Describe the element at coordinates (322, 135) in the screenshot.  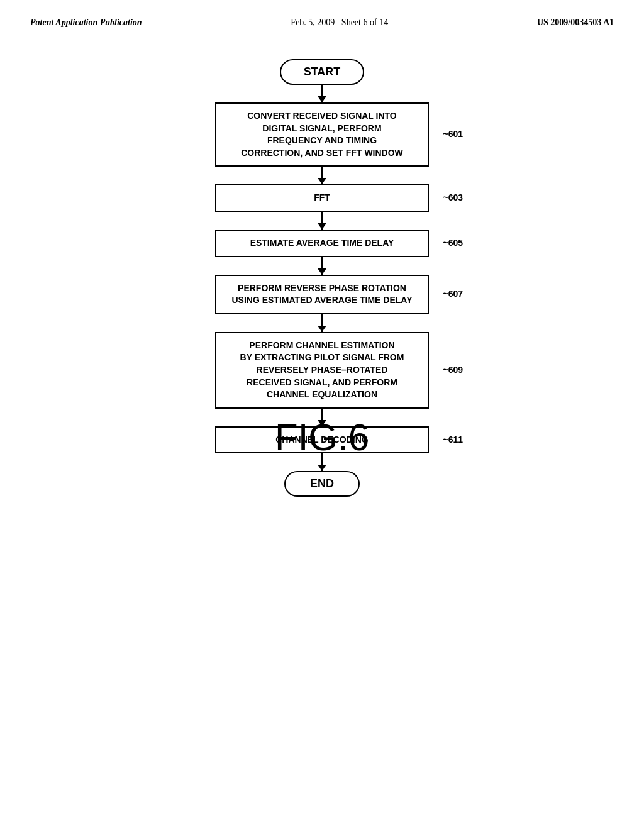
I see `box-601-wrapper: CONVERT RECEIVED SIGNAL INTODIGITAL SIGN…` at that location.